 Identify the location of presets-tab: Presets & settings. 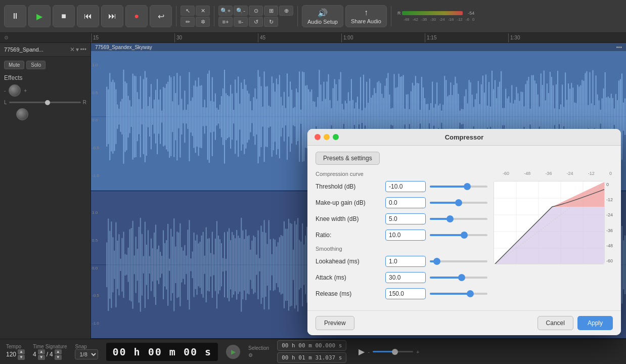
(348, 158).